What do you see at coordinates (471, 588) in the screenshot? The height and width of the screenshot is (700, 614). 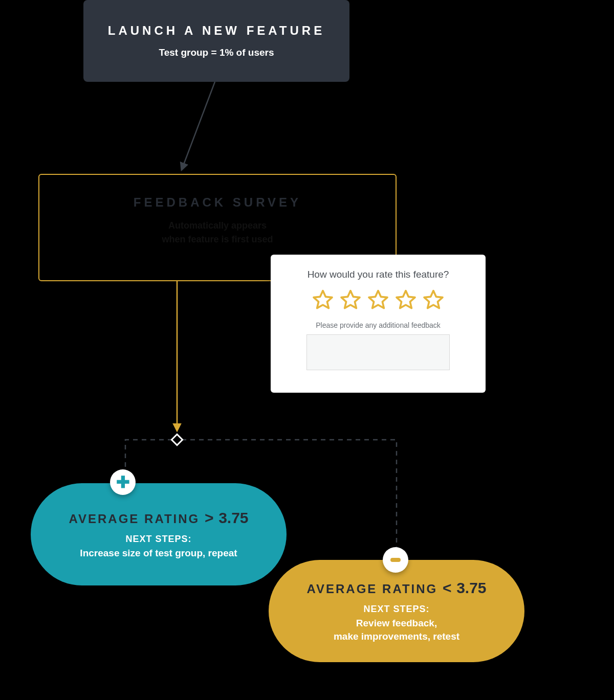 I see `negative-threshold: 3.75` at bounding box center [471, 588].